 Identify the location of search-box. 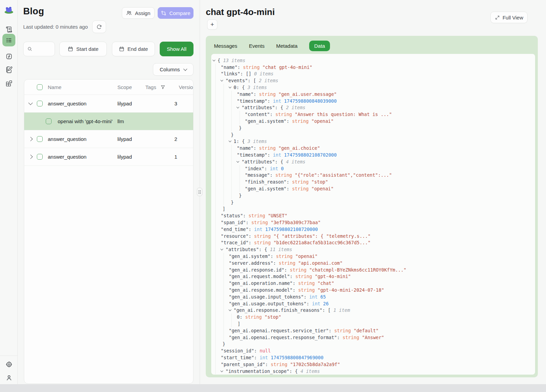
(39, 49).